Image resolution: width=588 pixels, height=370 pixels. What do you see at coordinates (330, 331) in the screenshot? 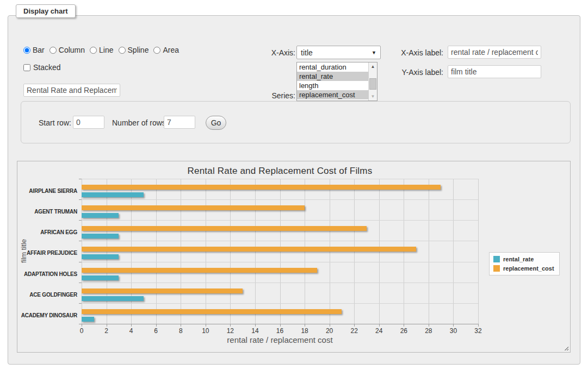
I see `x-tick-label: 20` at bounding box center [330, 331].